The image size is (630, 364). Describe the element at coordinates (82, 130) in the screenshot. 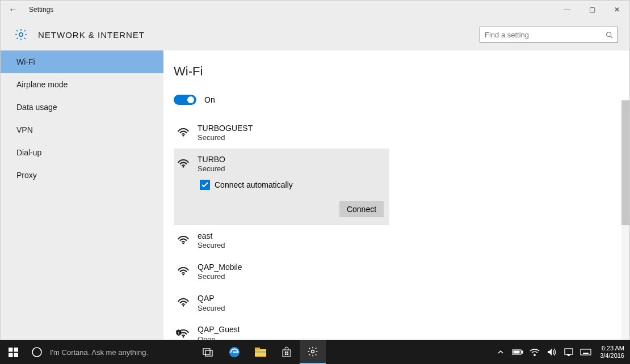

I see `sidebar-item-vpn: VPN` at that location.